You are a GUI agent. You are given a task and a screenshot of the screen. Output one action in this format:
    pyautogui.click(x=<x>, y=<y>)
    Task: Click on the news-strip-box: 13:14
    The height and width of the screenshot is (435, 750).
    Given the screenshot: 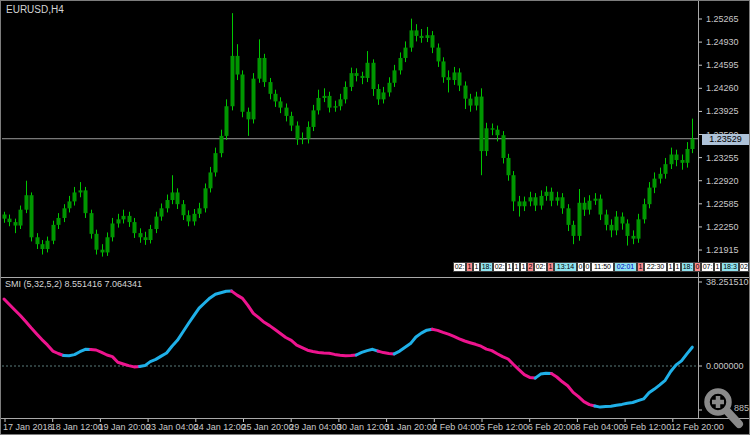 What is the action you would take?
    pyautogui.click(x=566, y=267)
    